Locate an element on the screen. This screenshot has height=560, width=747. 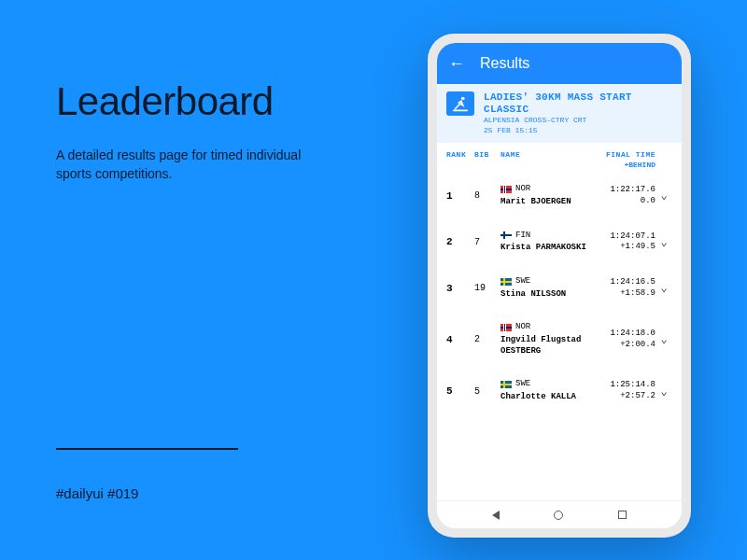
ski-icon is located at coordinates (460, 104).